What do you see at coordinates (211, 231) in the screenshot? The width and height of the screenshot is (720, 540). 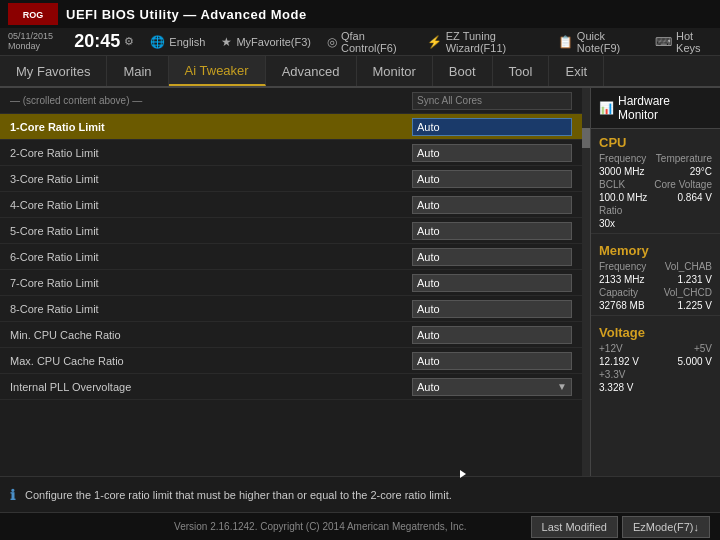 I see `label-5-core-ratio: 5-Core Ratio Limit` at bounding box center [211, 231].